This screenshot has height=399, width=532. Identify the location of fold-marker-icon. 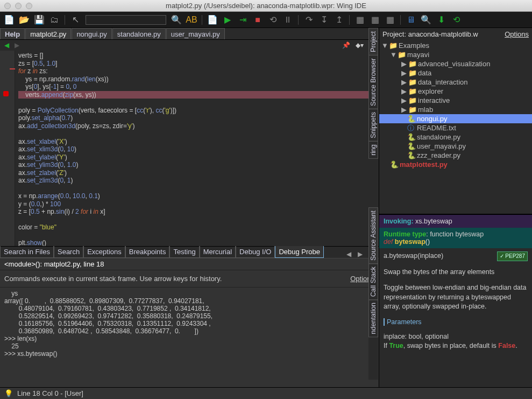
(12, 69).